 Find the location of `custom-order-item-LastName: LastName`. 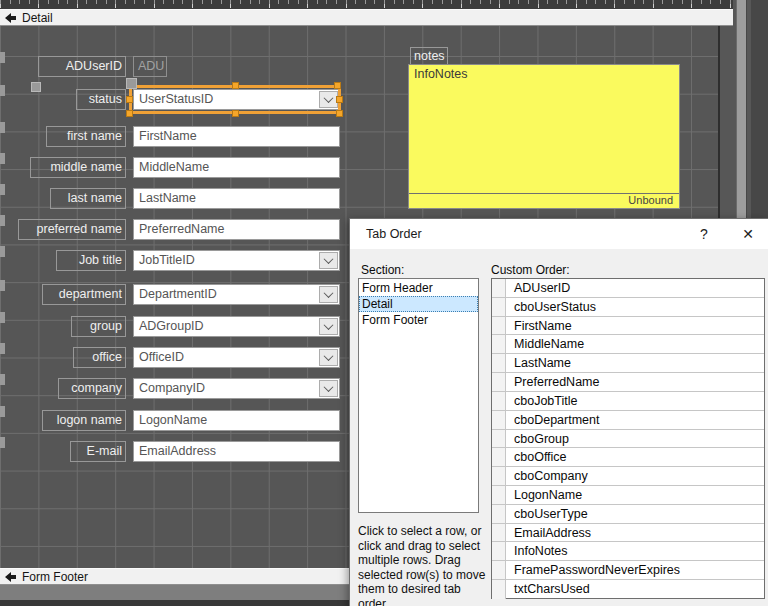

custom-order-item-LastName: LastName is located at coordinates (628, 364).